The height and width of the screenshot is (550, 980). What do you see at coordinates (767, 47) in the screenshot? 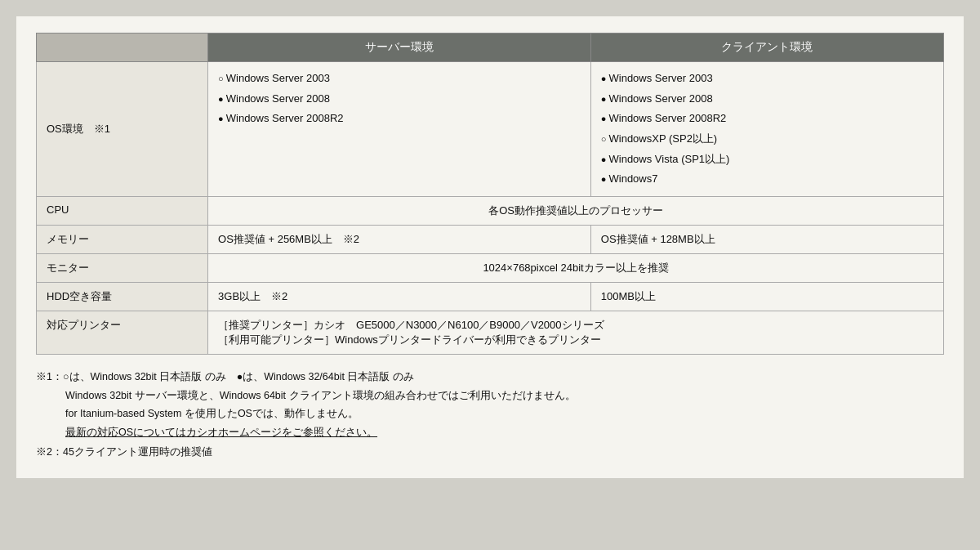
I see `col-client-header: クライアント環境` at bounding box center [767, 47].